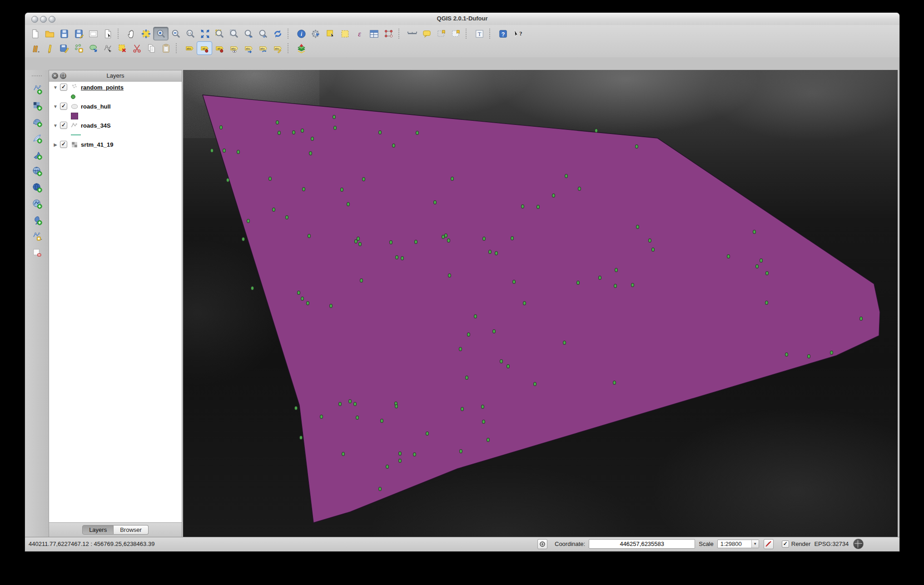 Image resolution: width=924 pixels, height=585 pixels. What do you see at coordinates (248, 48) in the screenshot?
I see `label-move-button: abc` at bounding box center [248, 48].